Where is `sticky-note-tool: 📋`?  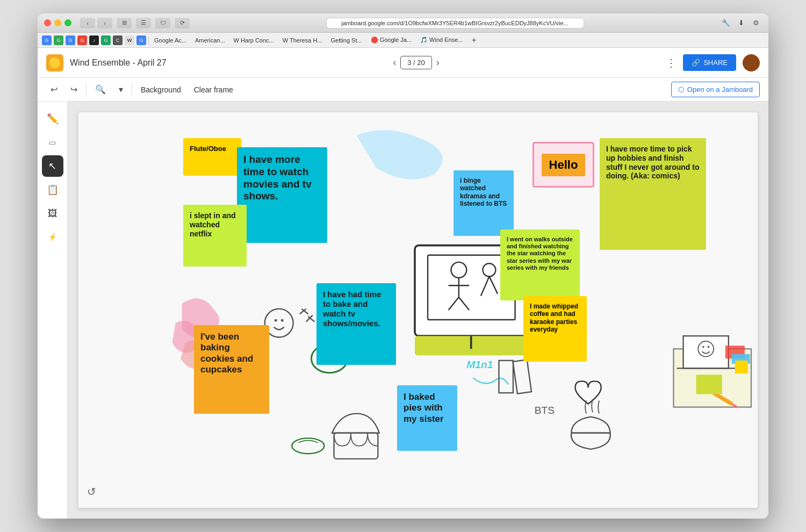 sticky-note-tool: 📋 is located at coordinates (53, 190).